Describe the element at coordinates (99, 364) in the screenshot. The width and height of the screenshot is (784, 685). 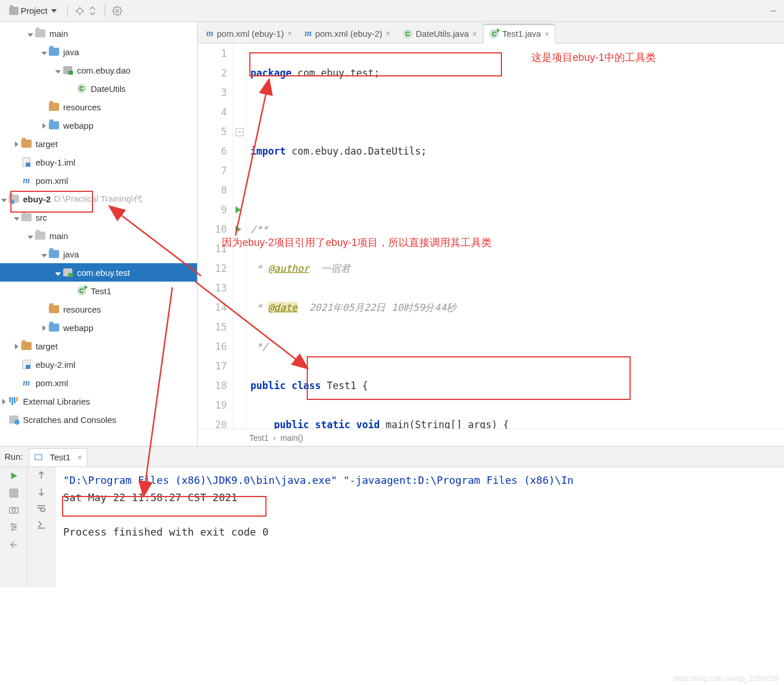
I see `tree-file-iml2: ebuy-2.iml` at that location.